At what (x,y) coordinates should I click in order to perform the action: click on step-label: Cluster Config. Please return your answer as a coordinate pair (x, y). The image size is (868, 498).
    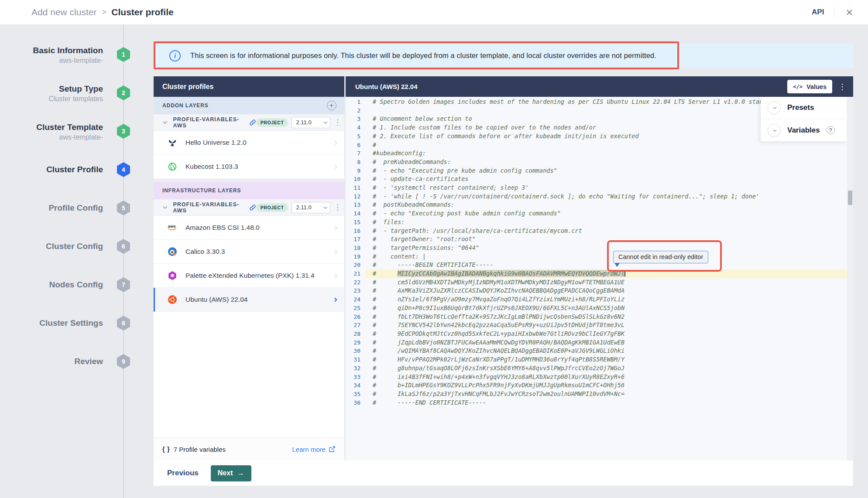
    Looking at the image, I should click on (55, 246).